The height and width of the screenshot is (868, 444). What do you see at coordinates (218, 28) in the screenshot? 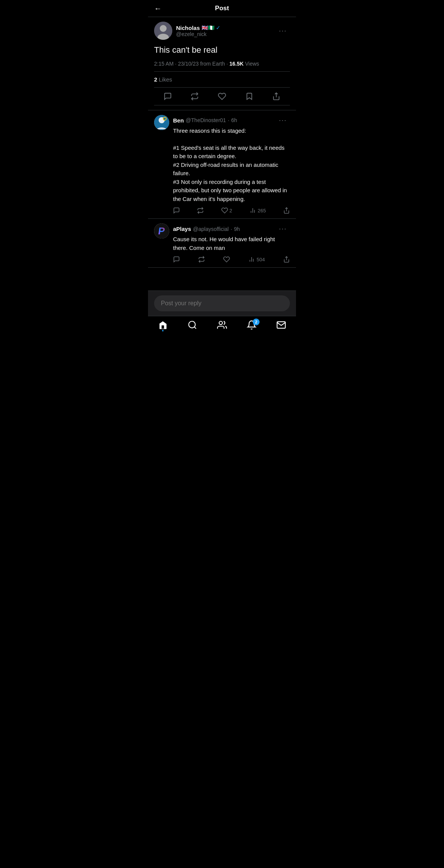
I see `verified-badge: ✓` at bounding box center [218, 28].